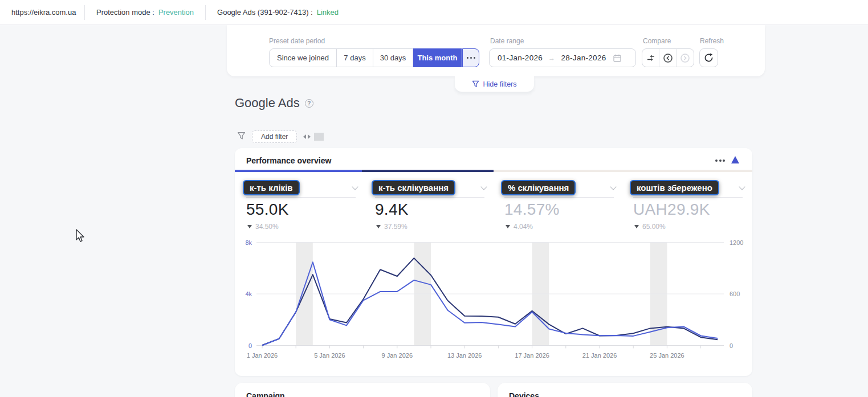 The width and height of the screenshot is (868, 397). Describe the element at coordinates (275, 137) in the screenshot. I see `add-filter-button: Add filter` at that location.